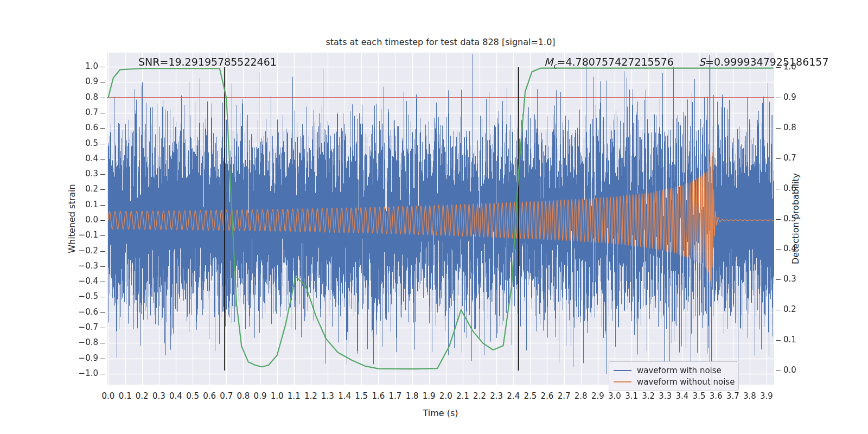  What do you see at coordinates (581, 396) in the screenshot?
I see `x-tick-label: 2.8` at bounding box center [581, 396].